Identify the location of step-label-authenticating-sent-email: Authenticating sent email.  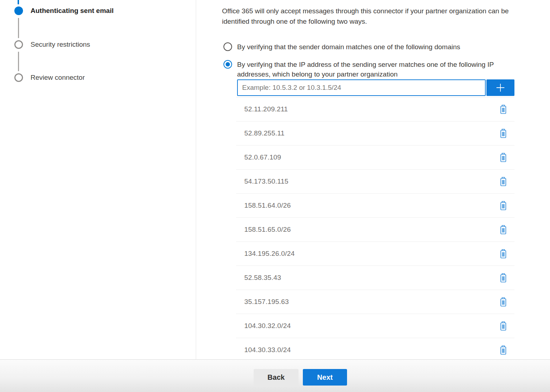
(72, 11).